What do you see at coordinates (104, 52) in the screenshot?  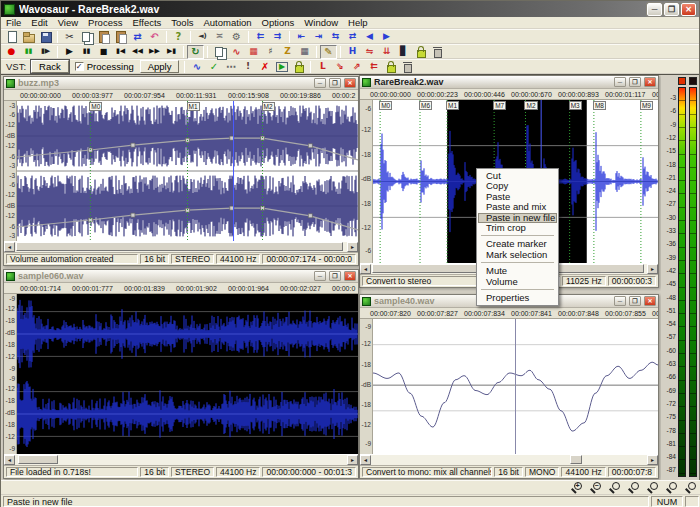 I see `stop-button: ■` at bounding box center [104, 52].